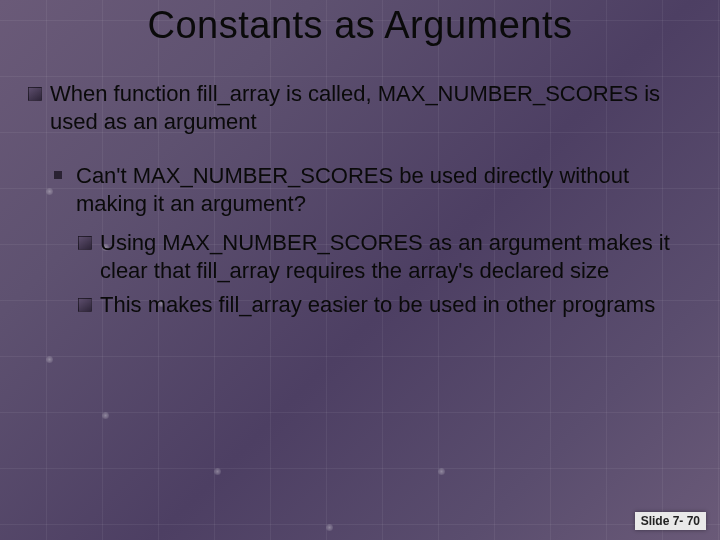 The width and height of the screenshot is (720, 540). What do you see at coordinates (387, 305) in the screenshot?
I see `bullet-level-3: This makes fill_array easier to be used …` at bounding box center [387, 305].